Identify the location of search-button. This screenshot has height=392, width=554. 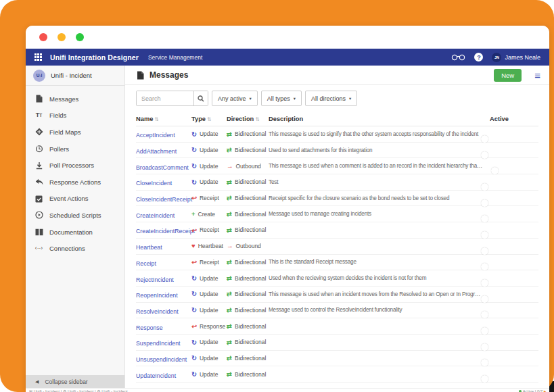
(200, 99).